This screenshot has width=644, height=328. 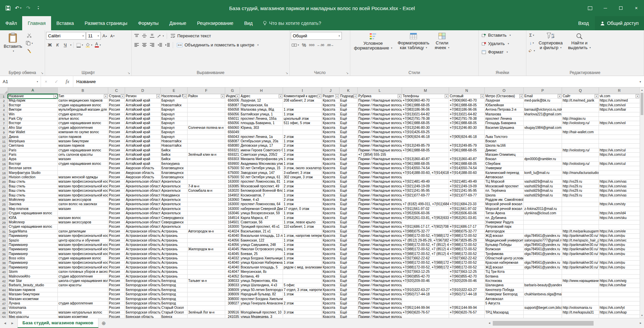 I want to click on cell-I29: 1 этаж, левое крыло, so click(x=303, y=223).